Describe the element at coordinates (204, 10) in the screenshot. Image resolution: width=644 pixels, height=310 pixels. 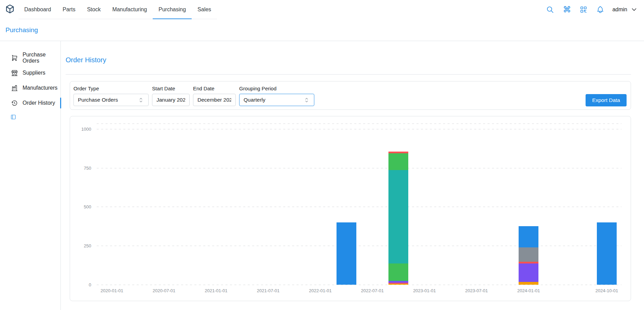
I see `tab-sales: Sales` at that location.